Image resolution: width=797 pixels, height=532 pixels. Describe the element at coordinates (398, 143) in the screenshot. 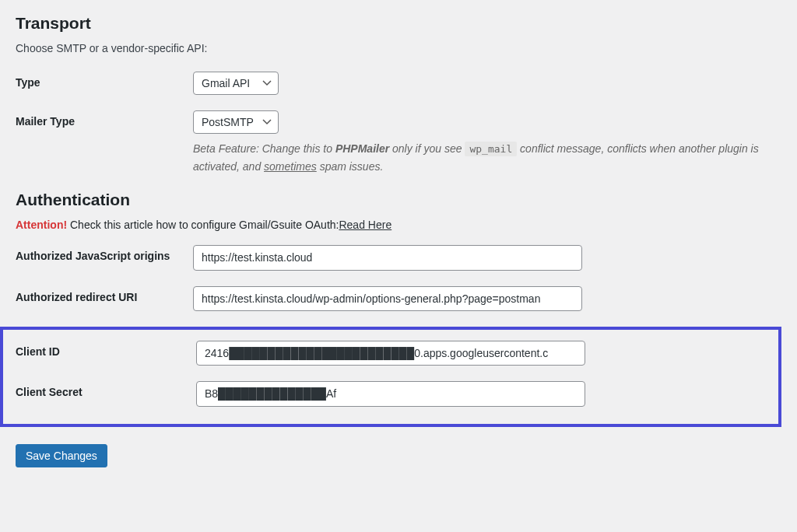

I see `mailer-row: Mailer Type PostSMTP Beta Feature: Chang…` at that location.